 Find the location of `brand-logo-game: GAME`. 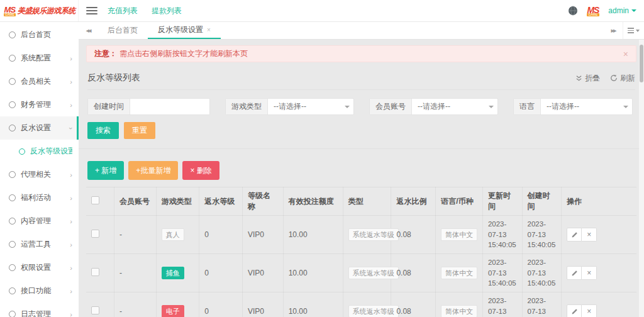

brand-logo-game: GAME is located at coordinates (10, 15).